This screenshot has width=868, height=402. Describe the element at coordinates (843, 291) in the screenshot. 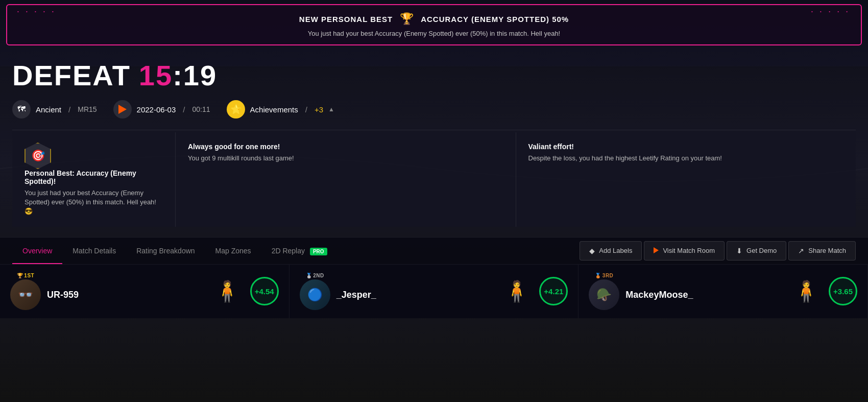

I see `player-rating-3: +3.65` at that location.